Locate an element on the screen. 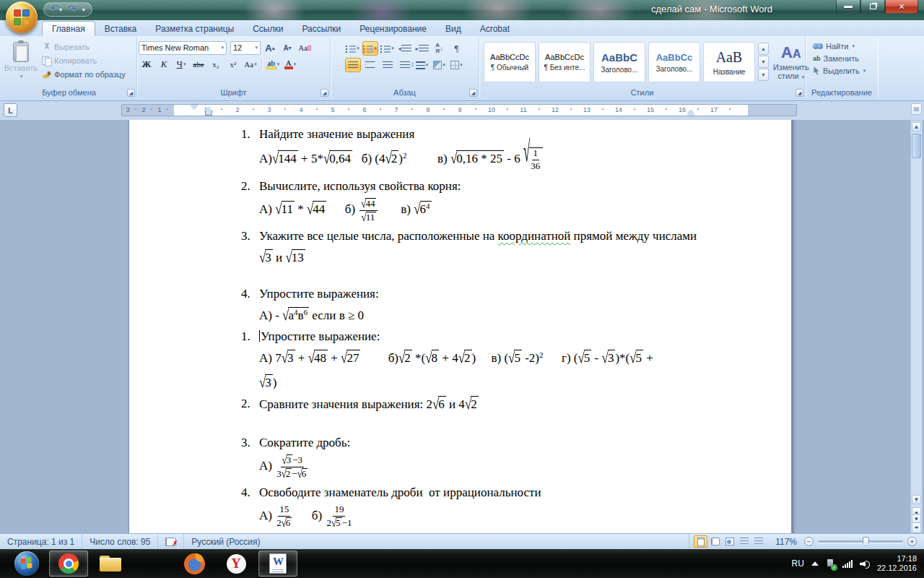 This screenshot has width=924, height=578. italic-button: К is located at coordinates (164, 64).